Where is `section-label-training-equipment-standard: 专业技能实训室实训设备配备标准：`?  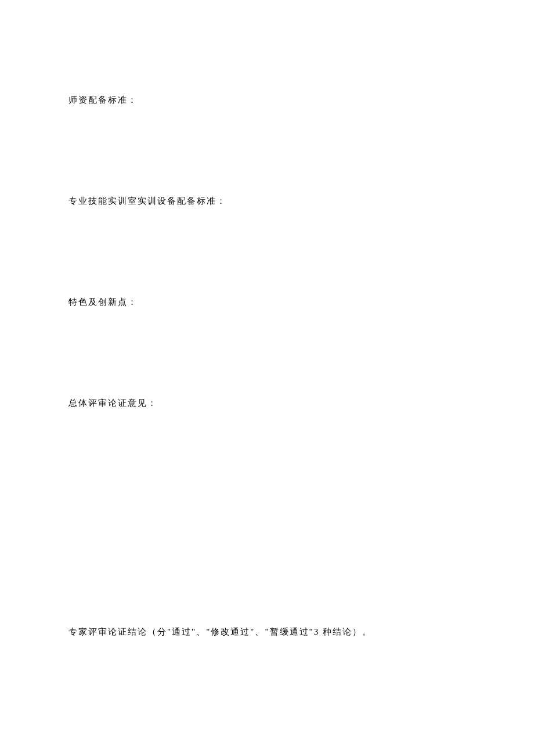 section-label-training-equipment-standard: 专业技能实训室实训设备配备标准： is located at coordinates (267, 201).